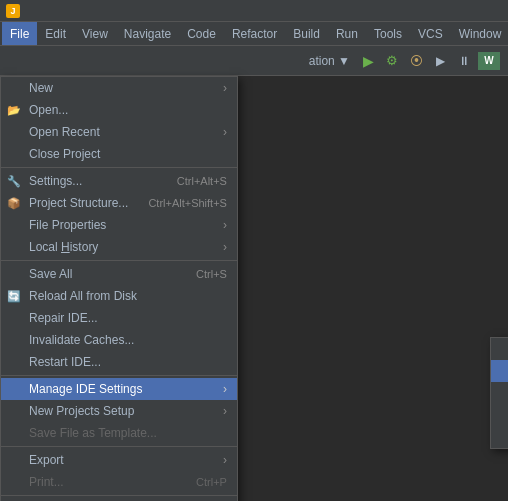 The image size is (508, 501). I want to click on menu-item-reload: 🔄 Reload All from Disk, so click(119, 296).